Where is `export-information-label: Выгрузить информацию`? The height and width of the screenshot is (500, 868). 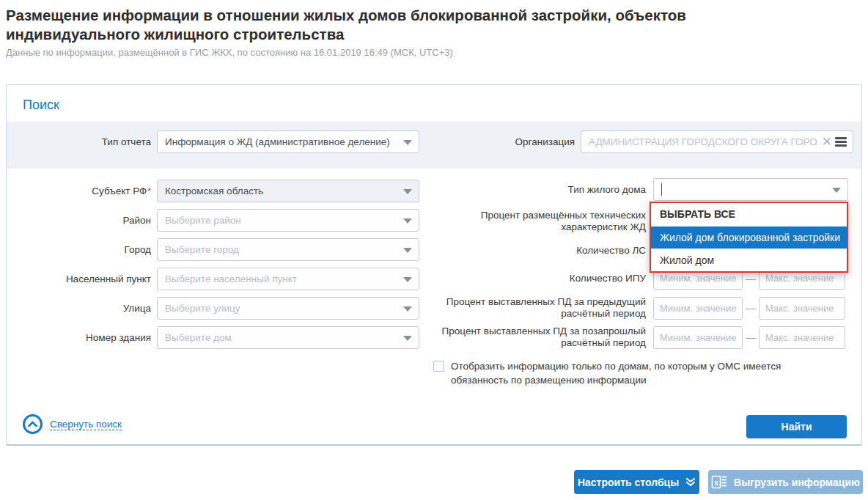
export-information-label: Выгрузить информацию is located at coordinates (797, 482).